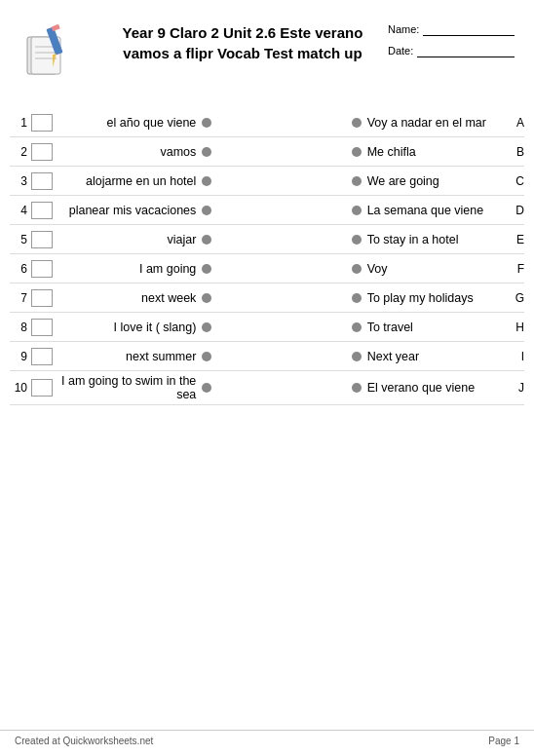 This screenshot has width=534, height=756. Describe the element at coordinates (435, 327) in the screenshot. I see `right-term: To travel` at that location.